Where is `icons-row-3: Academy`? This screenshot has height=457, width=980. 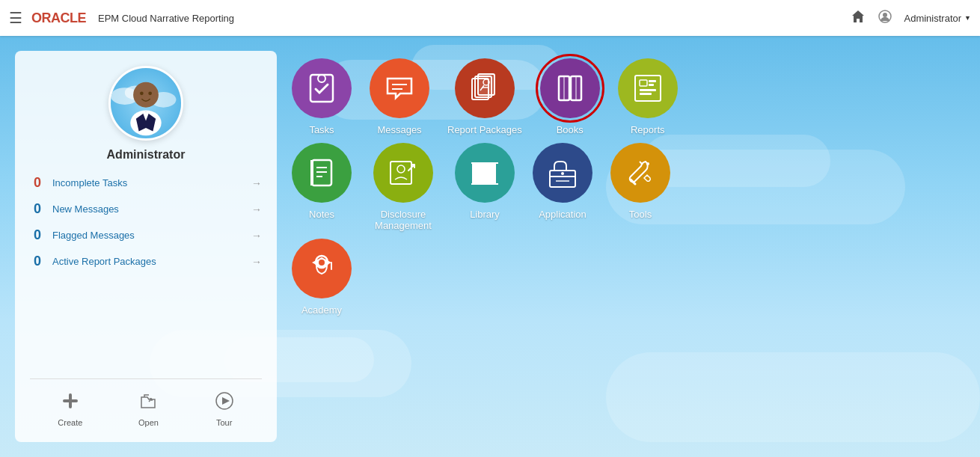 icons-row-3: Academy is located at coordinates (628, 277).